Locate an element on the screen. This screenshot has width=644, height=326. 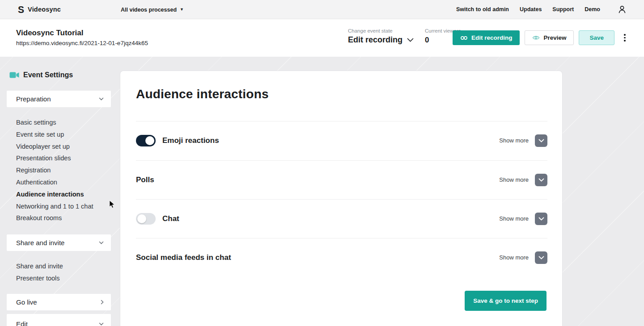
chat-row: Chat Show more is located at coordinates (342, 219).